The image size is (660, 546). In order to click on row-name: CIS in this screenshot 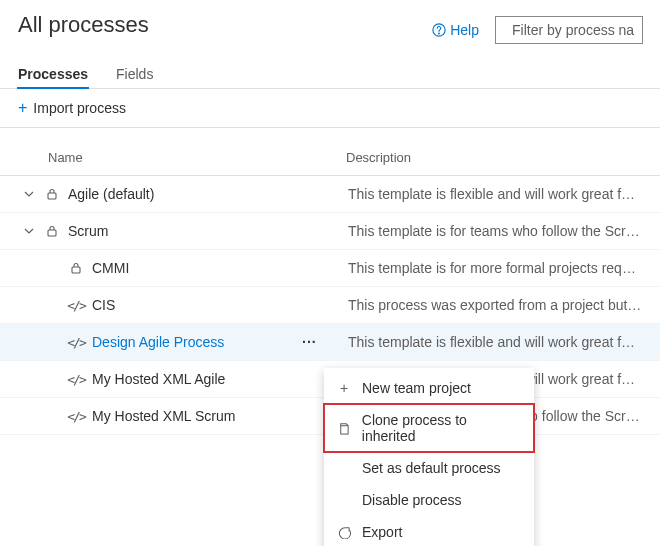, I will do `click(104, 305)`.